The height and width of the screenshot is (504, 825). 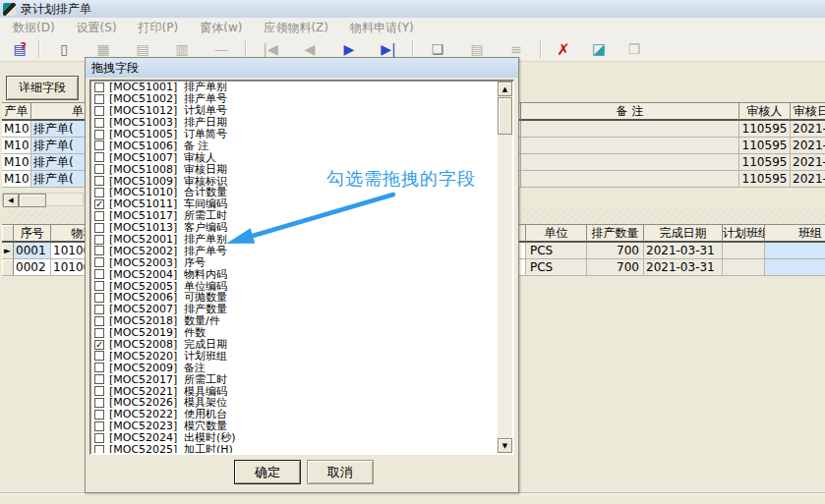 What do you see at coordinates (220, 28) in the screenshot?
I see `menu-item: 窗体(w)` at bounding box center [220, 28].